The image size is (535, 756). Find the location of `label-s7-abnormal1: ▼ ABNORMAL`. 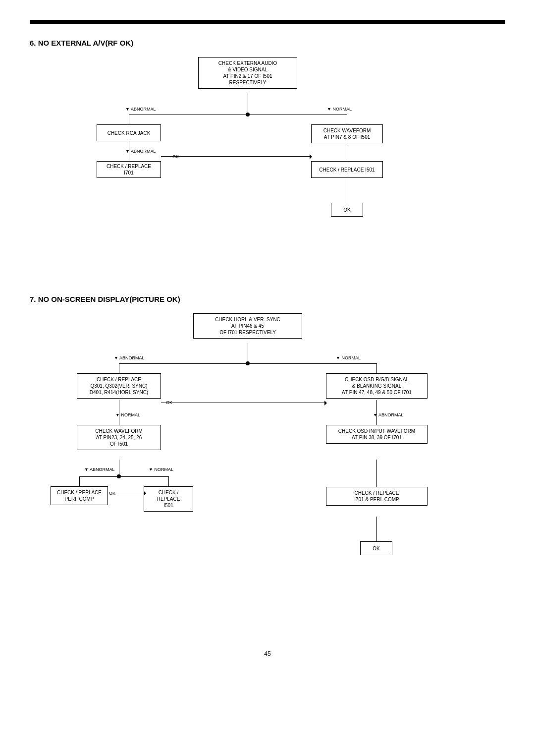

label-s7-abnormal1: ▼ ABNORMAL is located at coordinates (129, 358).